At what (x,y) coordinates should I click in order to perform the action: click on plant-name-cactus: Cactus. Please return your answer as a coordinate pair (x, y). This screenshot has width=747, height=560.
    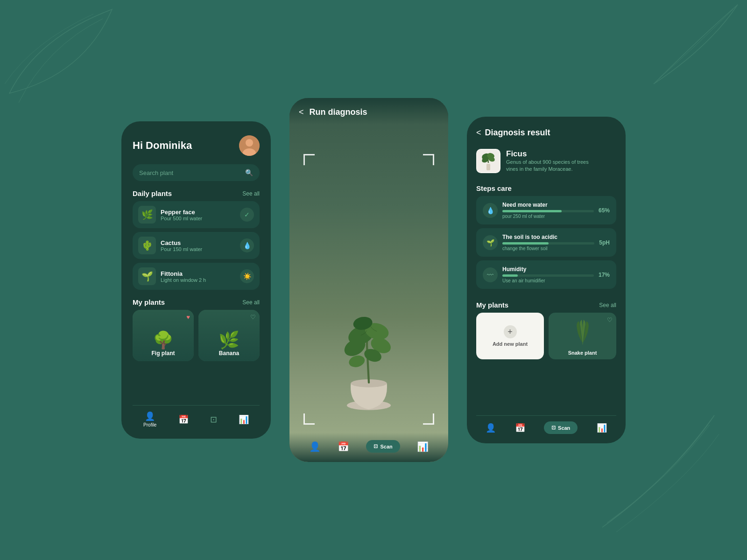
    Looking at the image, I should click on (198, 243).